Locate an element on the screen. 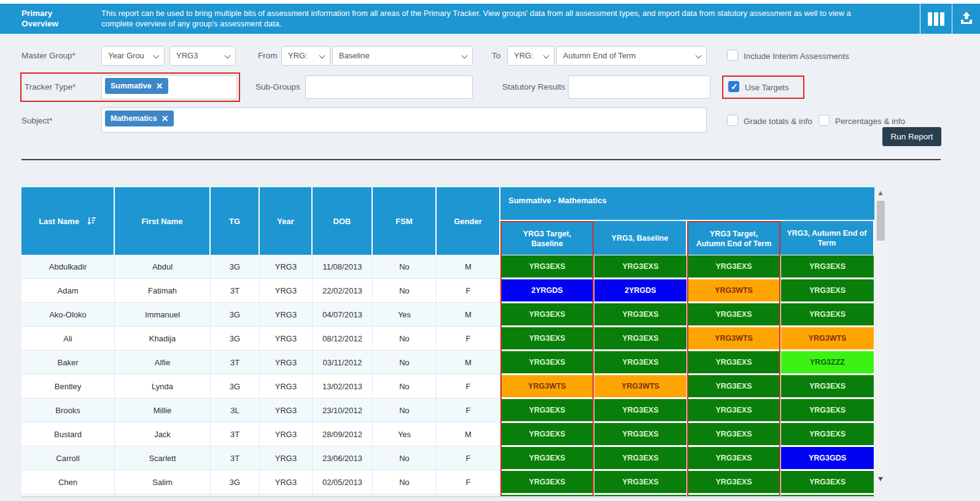  tg-cell: 3T is located at coordinates (235, 458).